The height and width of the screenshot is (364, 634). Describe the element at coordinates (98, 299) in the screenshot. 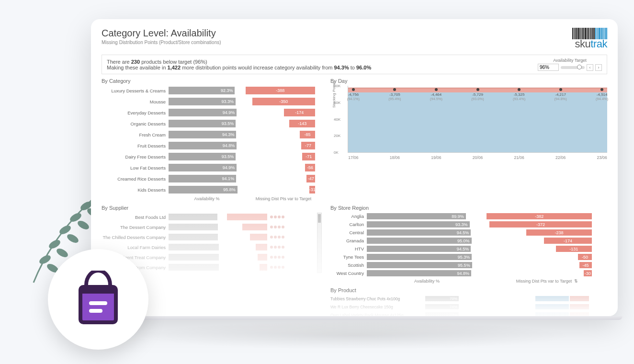

I see `shopping-bag-badge` at that location.